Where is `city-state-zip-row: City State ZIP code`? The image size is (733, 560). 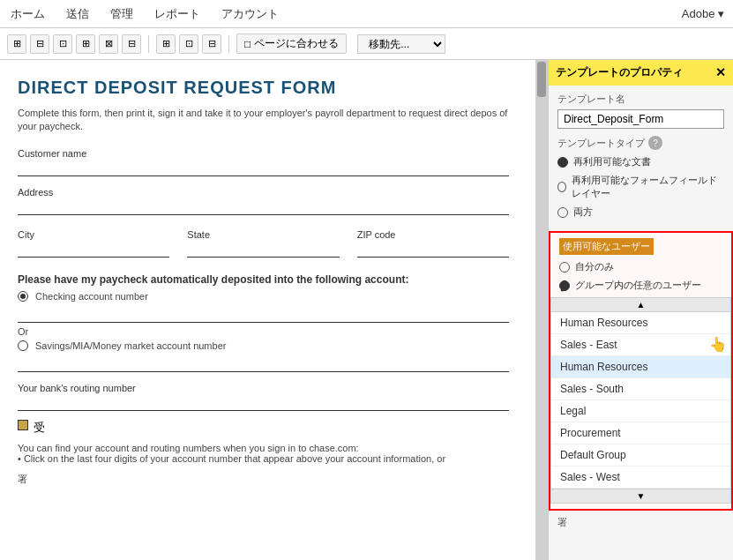
city-state-zip-row: City State ZIP code is located at coordinates (263, 240).